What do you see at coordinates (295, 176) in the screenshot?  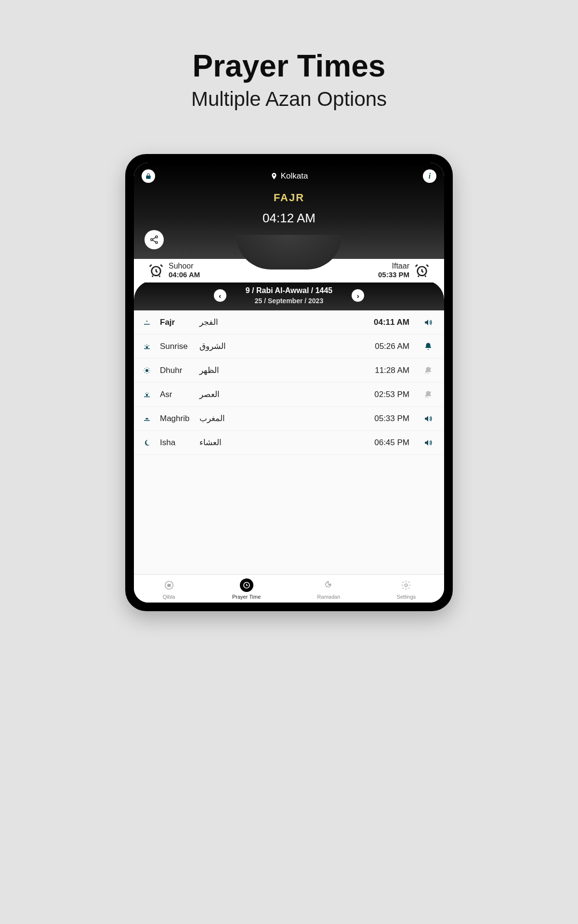 I see `location-text: Kolkata` at bounding box center [295, 176].